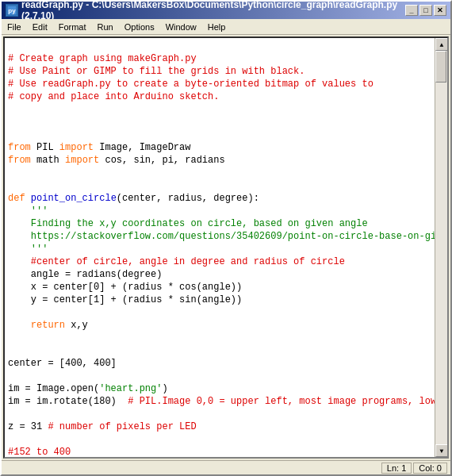 Image resolution: width=452 pixels, height=476 pixels. I want to click on maximize-button: □, so click(426, 10).